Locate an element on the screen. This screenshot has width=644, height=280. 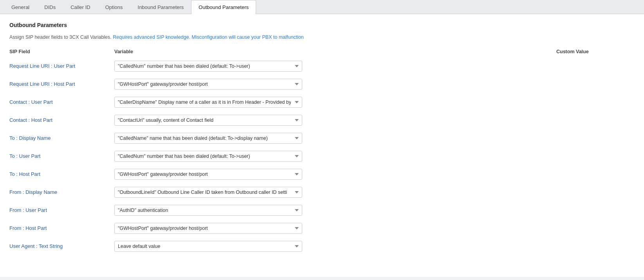
tab-caller-id: Caller ID is located at coordinates (81, 7).